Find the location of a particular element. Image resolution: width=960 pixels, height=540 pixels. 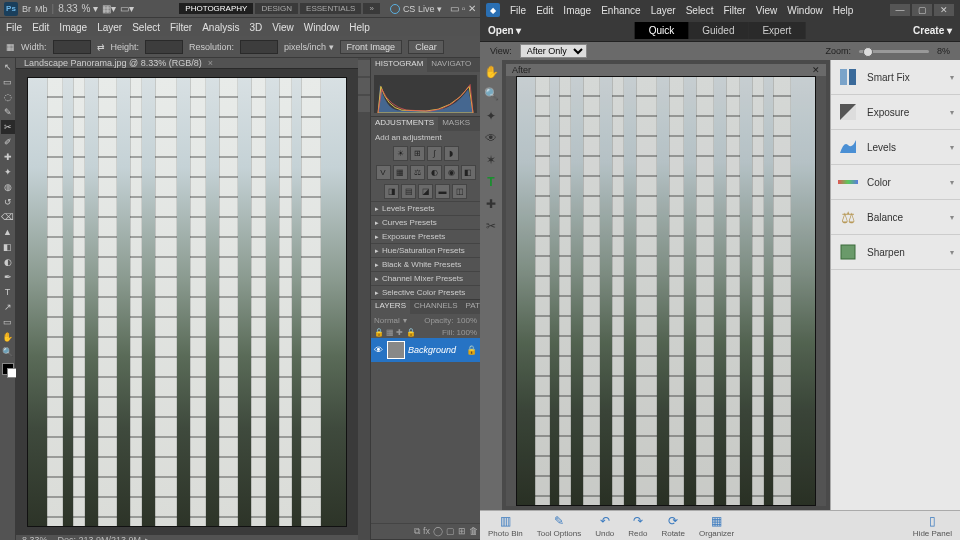

eraser-tool: ⌫ is located at coordinates (8, 217).